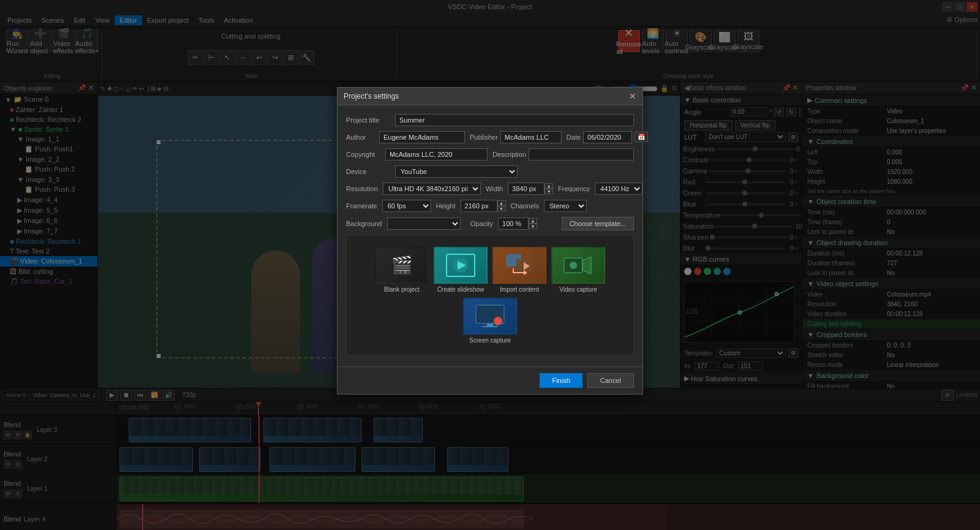 This screenshot has height=530, width=980. I want to click on sharpen-slider, so click(750, 238).